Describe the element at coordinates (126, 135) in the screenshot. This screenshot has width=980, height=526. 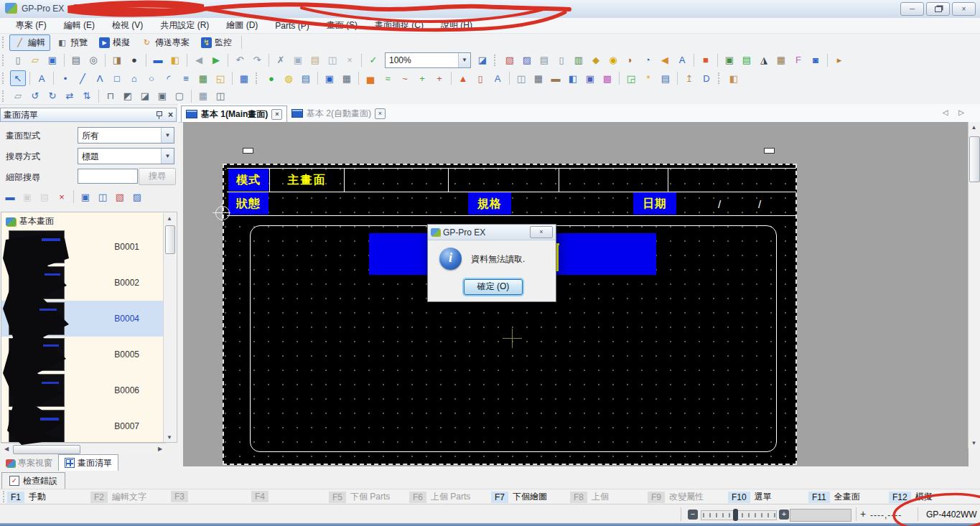
I see `screen-type-select: 所有 ▼` at that location.